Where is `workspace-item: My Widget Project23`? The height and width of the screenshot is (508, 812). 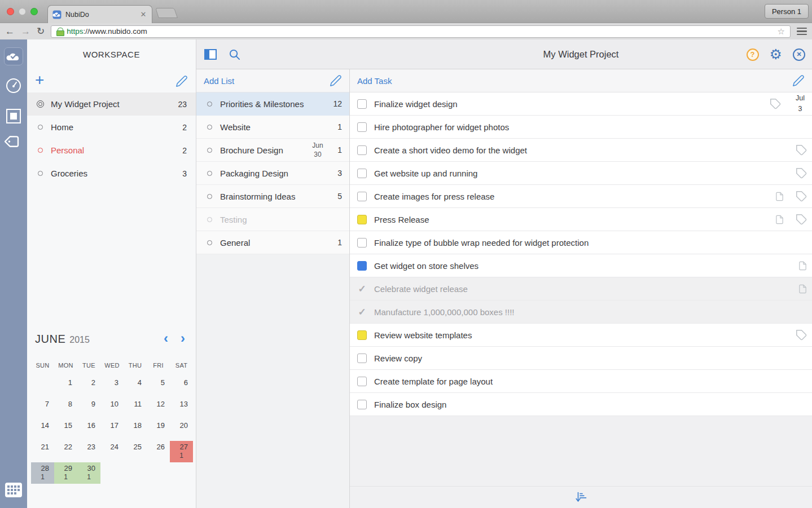 workspace-item: My Widget Project23 is located at coordinates (112, 104).